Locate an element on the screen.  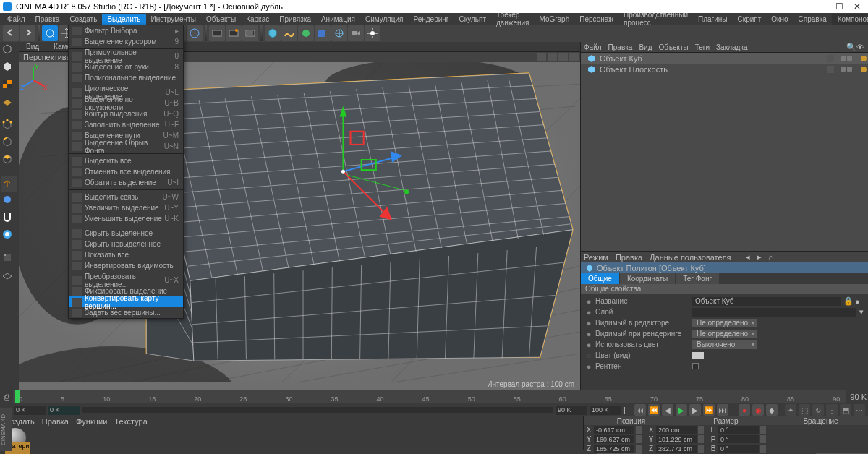
layout-tab-compose: Компоновка is located at coordinates (850, 19).